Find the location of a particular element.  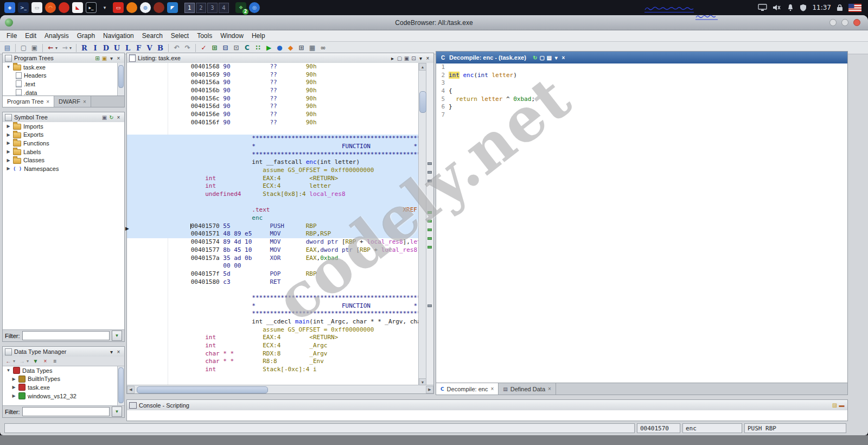

export-icon: ▤ is located at coordinates (549, 58).